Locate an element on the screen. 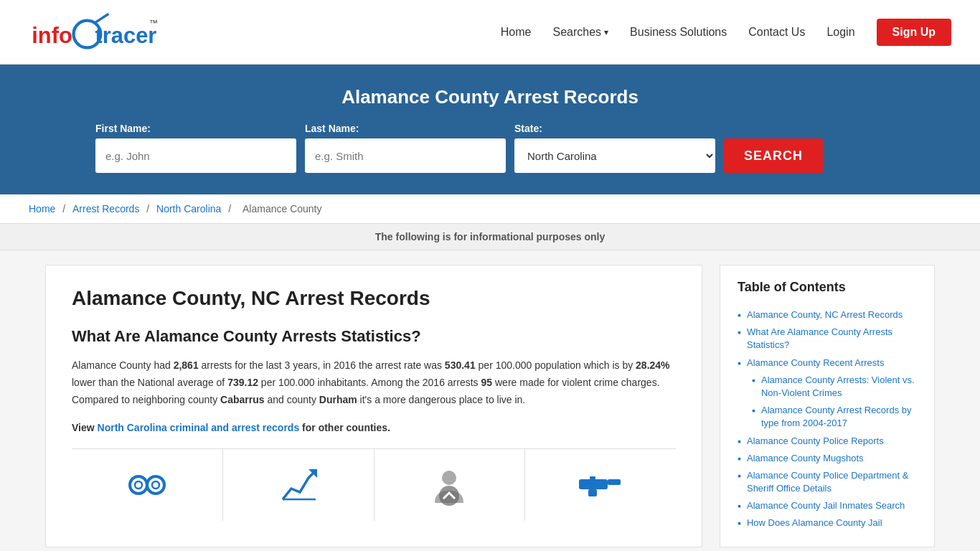 The image size is (980, 551). search-button: SEARCH is located at coordinates (773, 156).